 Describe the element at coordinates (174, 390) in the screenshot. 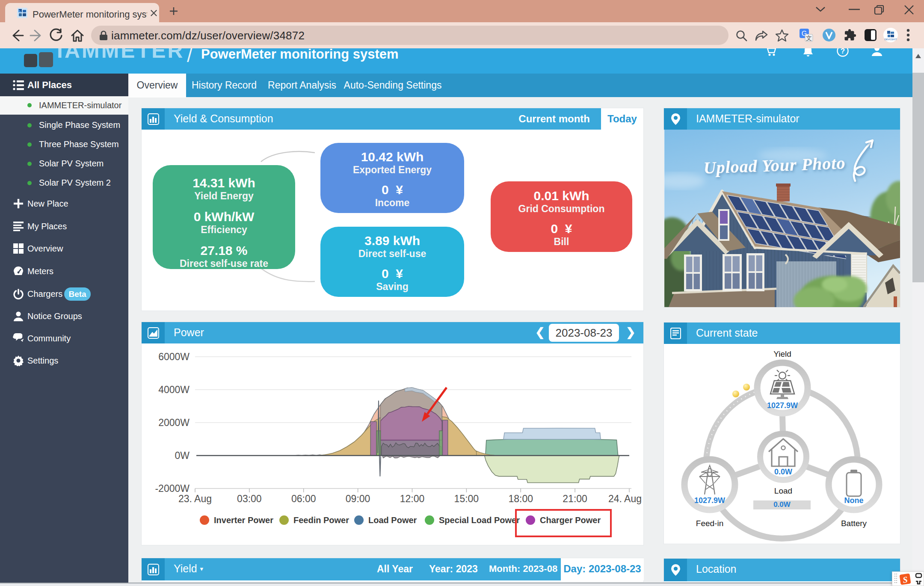

I see `svg-text: 4000W` at that location.